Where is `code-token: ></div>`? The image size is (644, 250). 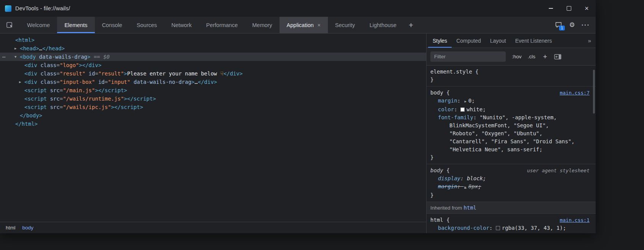
code-token: ></div> is located at coordinates (90, 65).